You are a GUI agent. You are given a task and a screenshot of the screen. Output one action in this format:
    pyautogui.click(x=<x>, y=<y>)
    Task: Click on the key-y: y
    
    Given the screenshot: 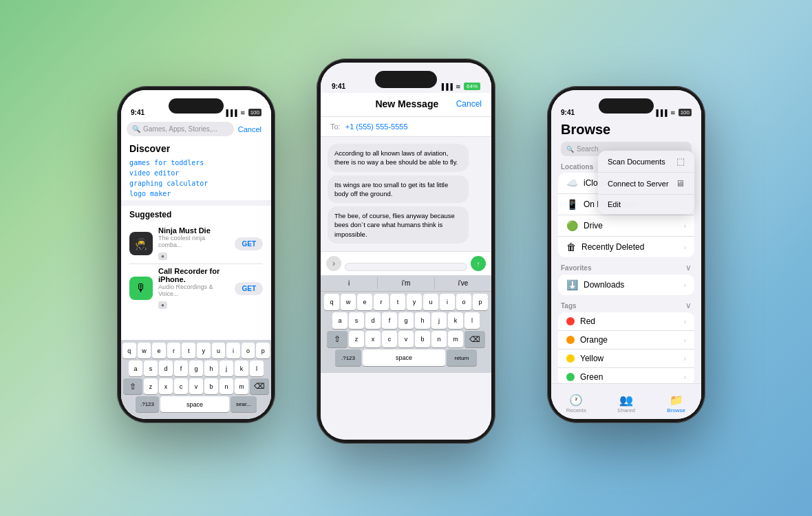 What is the action you would take?
    pyautogui.click(x=204, y=351)
    